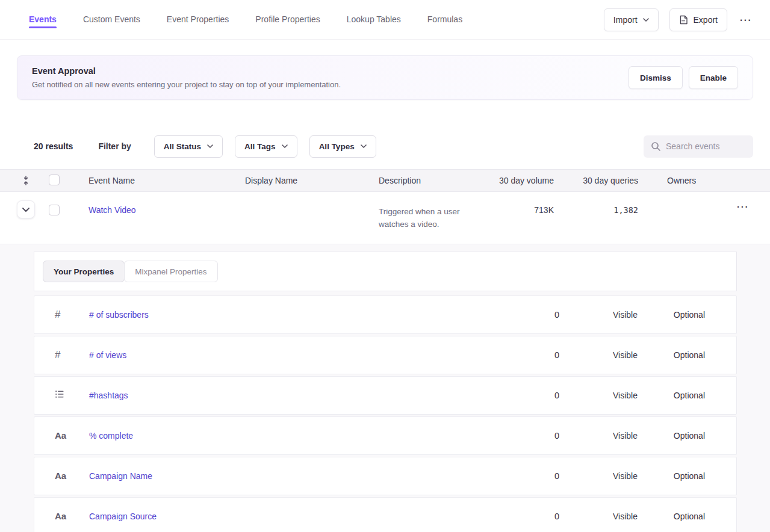 This screenshot has height=532, width=770. Describe the element at coordinates (705, 146) in the screenshot. I see `search-input` at that location.